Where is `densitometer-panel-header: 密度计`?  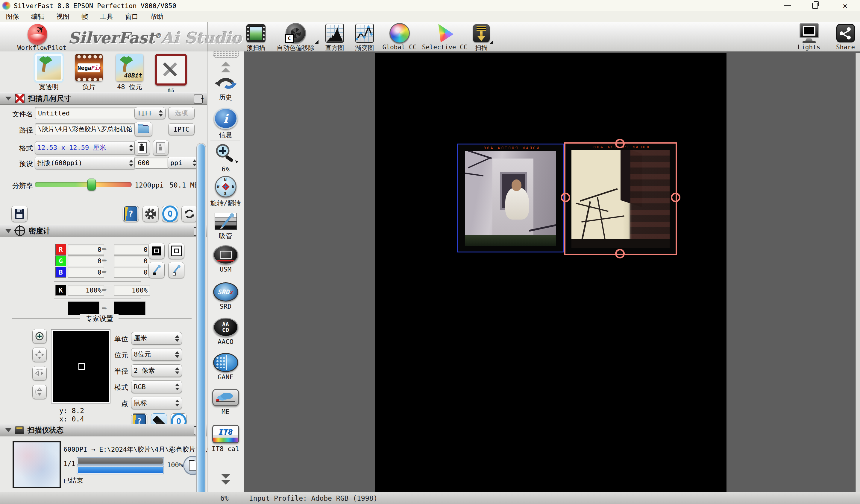 densitometer-panel-header: 密度计 is located at coordinates (103, 231).